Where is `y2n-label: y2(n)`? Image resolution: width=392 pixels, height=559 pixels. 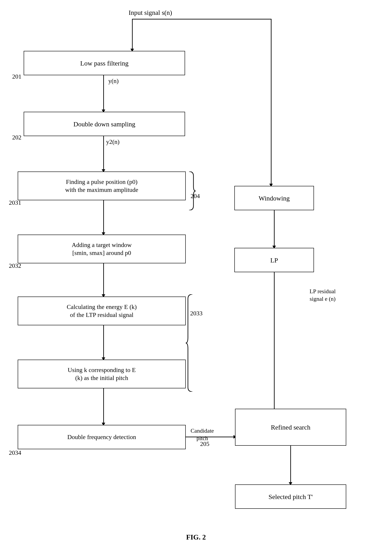
y2n-label: y2(n) is located at coordinates (113, 142).